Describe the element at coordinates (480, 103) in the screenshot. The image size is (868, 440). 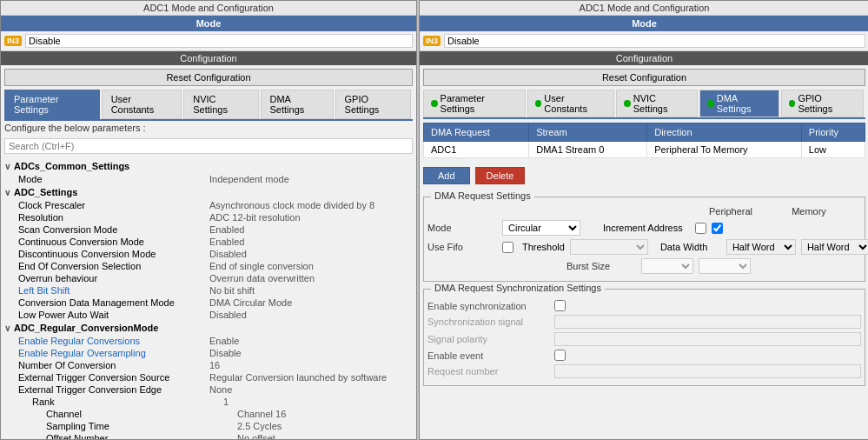
I see `tab-param-label: Parameter Settings` at that location.